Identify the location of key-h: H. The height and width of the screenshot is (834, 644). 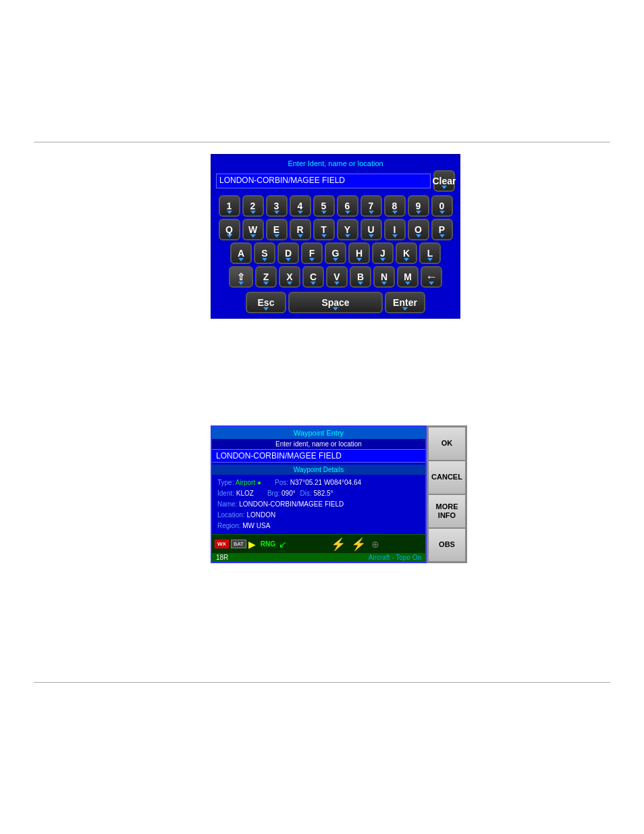
(359, 253).